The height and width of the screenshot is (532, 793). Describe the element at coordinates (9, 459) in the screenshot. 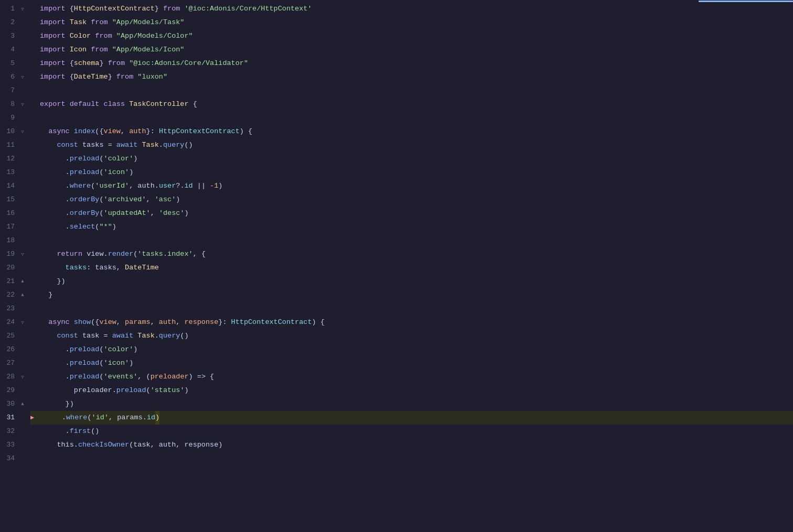

I see `line-number: 34` at that location.